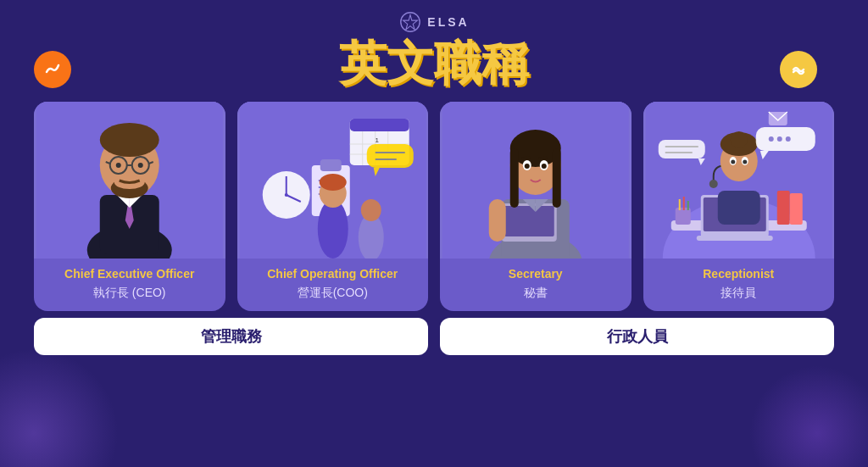  What do you see at coordinates (739, 180) in the screenshot?
I see `card-receptionist-image` at bounding box center [739, 180].